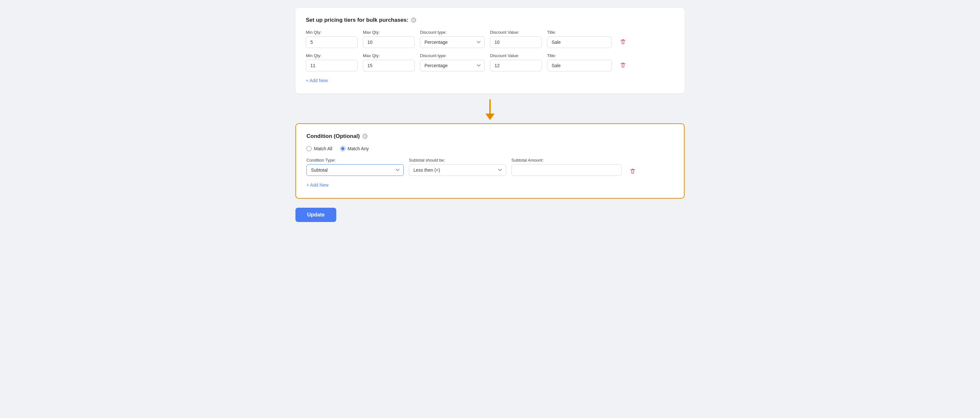  Describe the element at coordinates (452, 65) in the screenshot. I see `discount-type-select-2: Percentage Fixed` at that location.